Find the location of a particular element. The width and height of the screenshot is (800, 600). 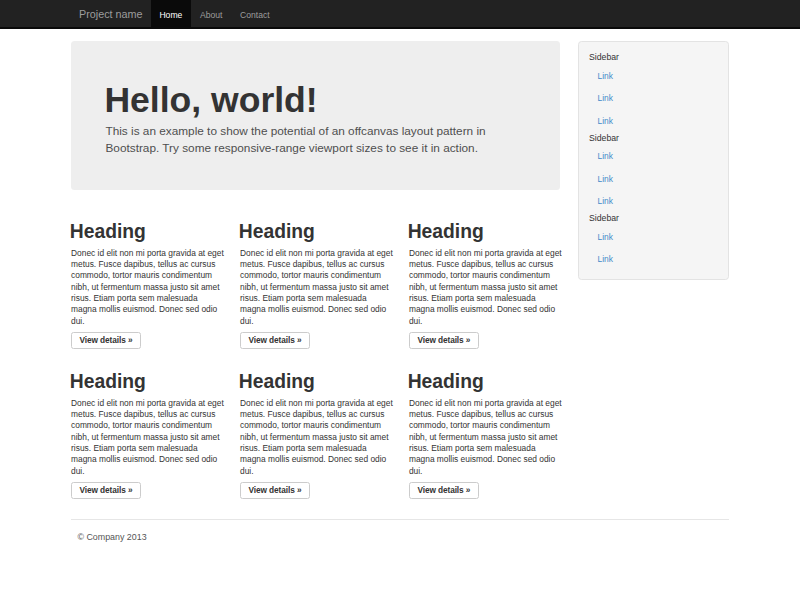

nav-item-about: About is located at coordinates (211, 14).